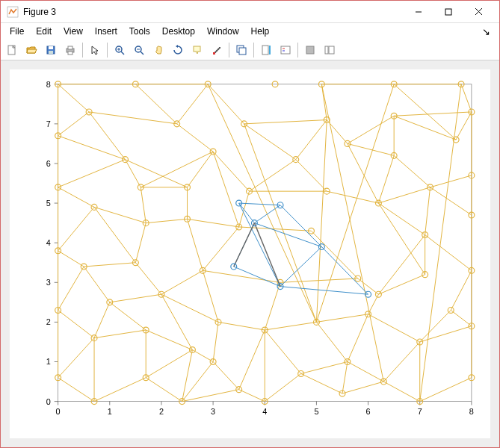 The height and width of the screenshot is (448, 500). I want to click on print-button, so click(70, 50).